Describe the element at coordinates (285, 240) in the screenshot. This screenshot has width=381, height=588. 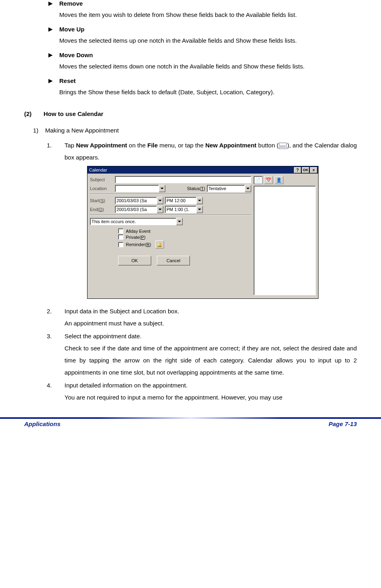
I see `memo-textarea` at that location.